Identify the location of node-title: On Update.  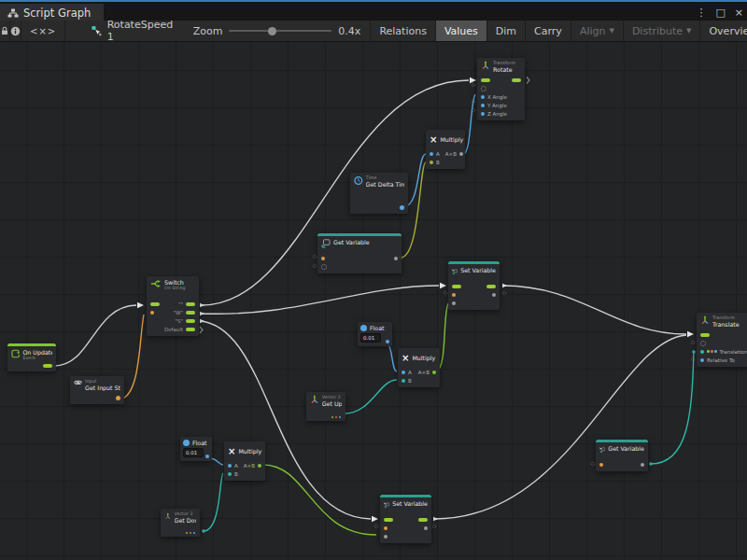
(37, 353).